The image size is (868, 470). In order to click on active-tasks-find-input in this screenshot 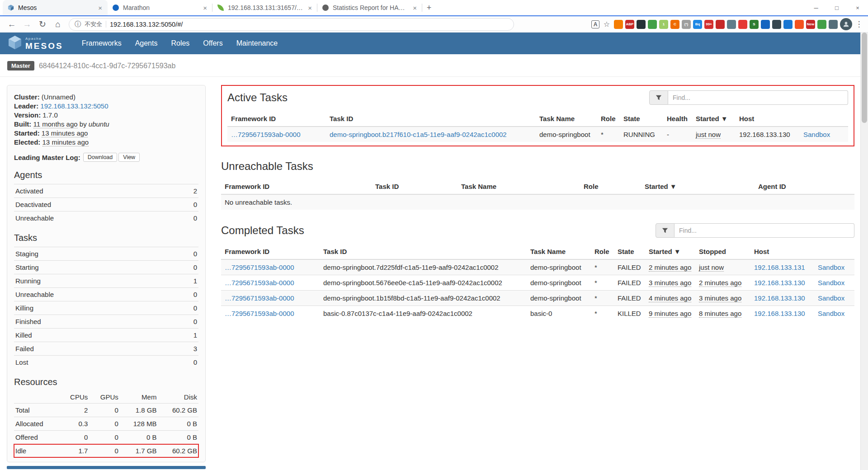, I will do `click(758, 98)`.